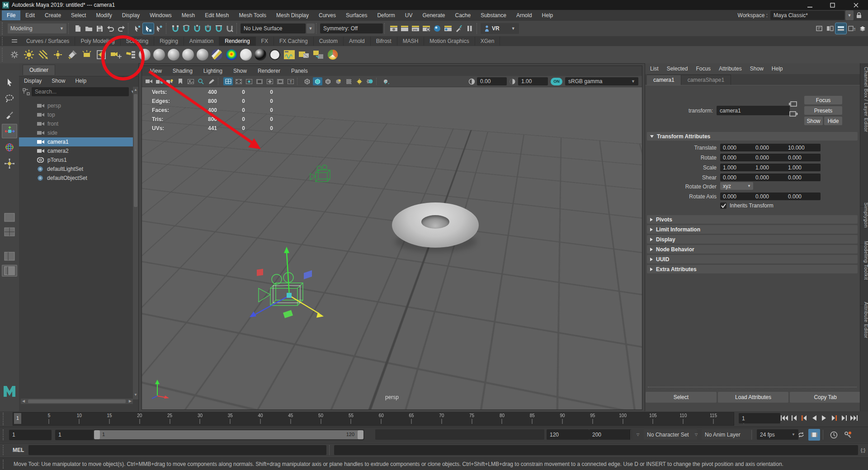  What do you see at coordinates (752, 240) in the screenshot?
I see `section-display: Display` at bounding box center [752, 240].